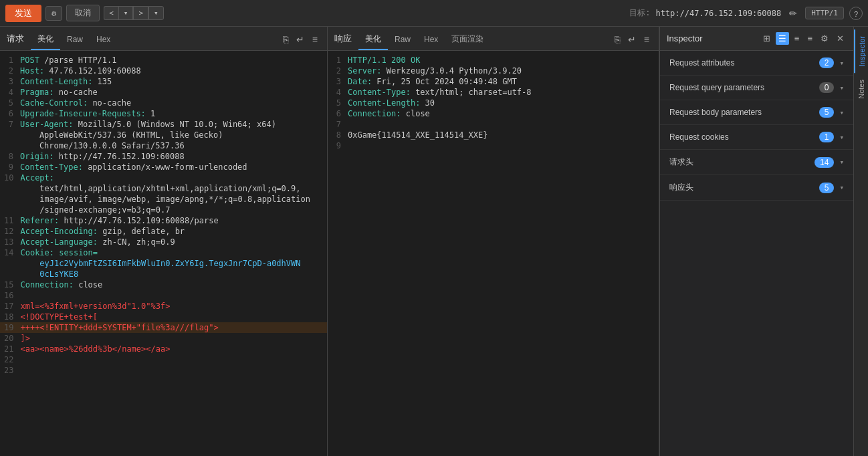 This screenshot has width=868, height=456. Describe the element at coordinates (757, 162) in the screenshot. I see `inspector-row-request-headers: 请求头 14 ▾` at that location.